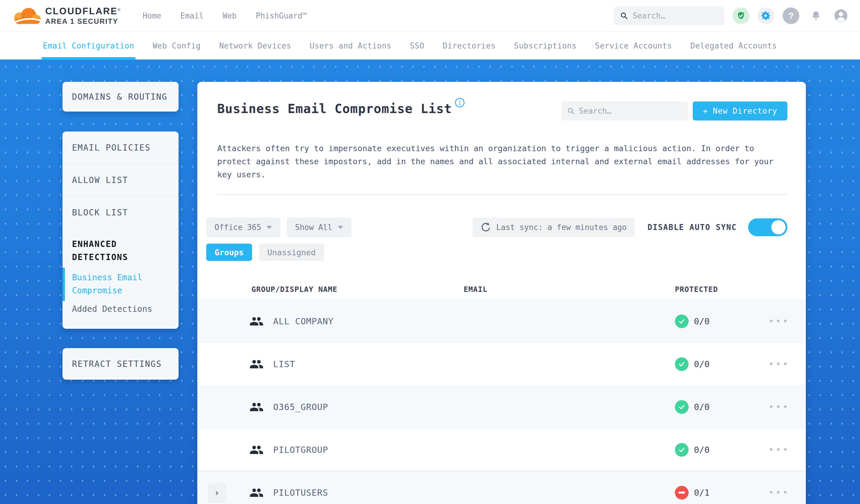  What do you see at coordinates (766, 16) in the screenshot?
I see `gear-icon` at bounding box center [766, 16].